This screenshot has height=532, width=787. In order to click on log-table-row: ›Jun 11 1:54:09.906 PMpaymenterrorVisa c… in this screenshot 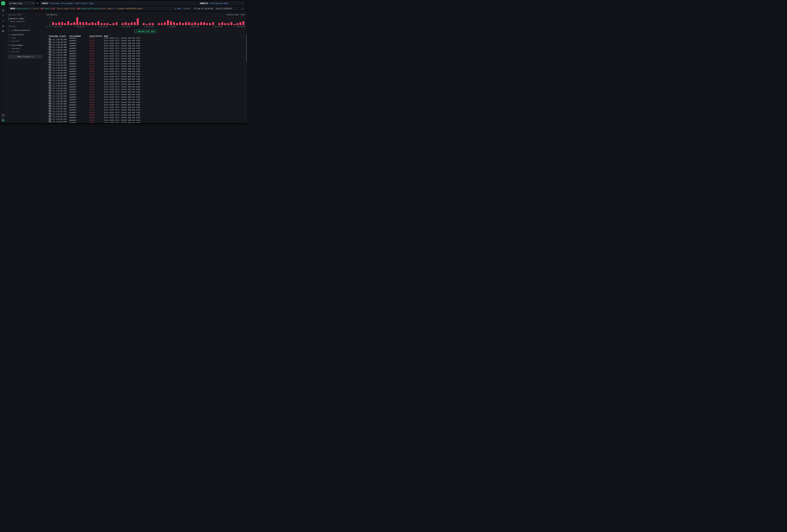, I will do `click(146, 77)`.